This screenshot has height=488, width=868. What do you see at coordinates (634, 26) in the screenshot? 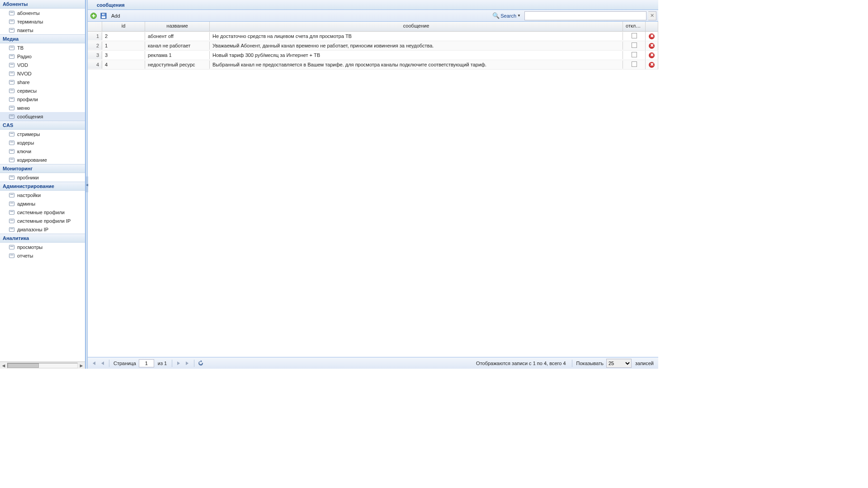
I see `column-disabled: отключен` at bounding box center [634, 26].